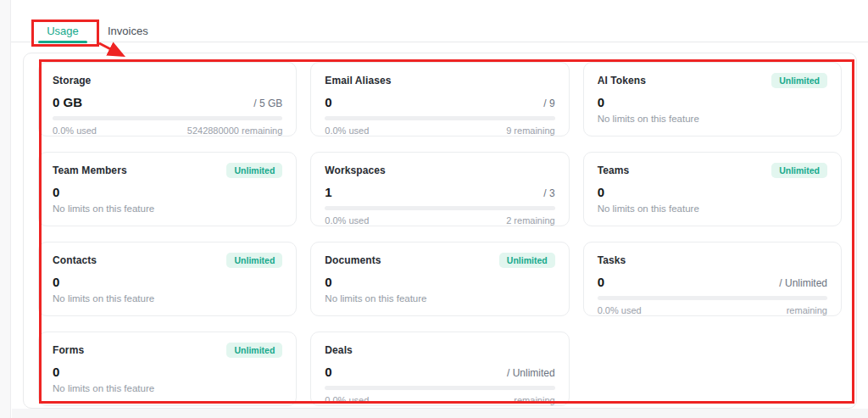  I want to click on tab-usage: Usage, so click(63, 31).